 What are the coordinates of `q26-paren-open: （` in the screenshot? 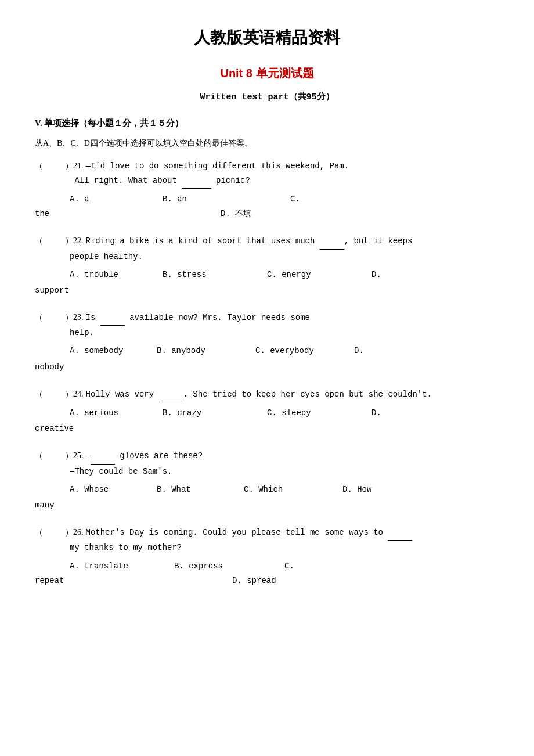 It's located at (39, 532).